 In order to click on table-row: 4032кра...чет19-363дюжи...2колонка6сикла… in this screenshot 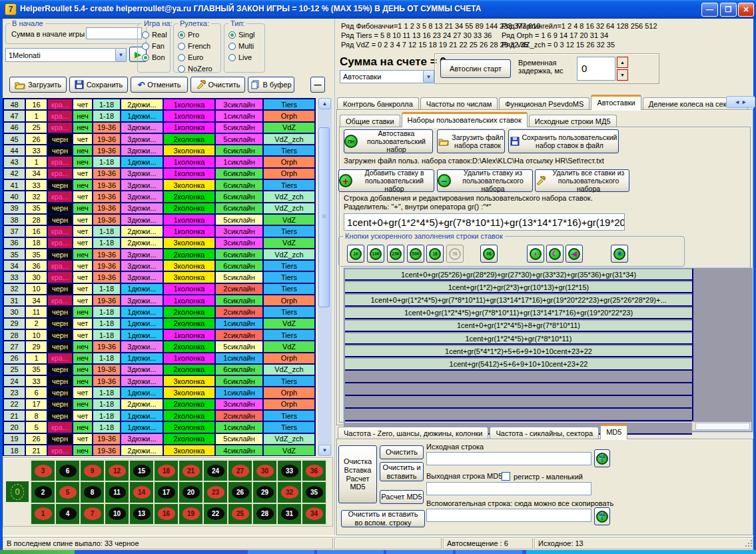, I will do `click(160, 197)`.